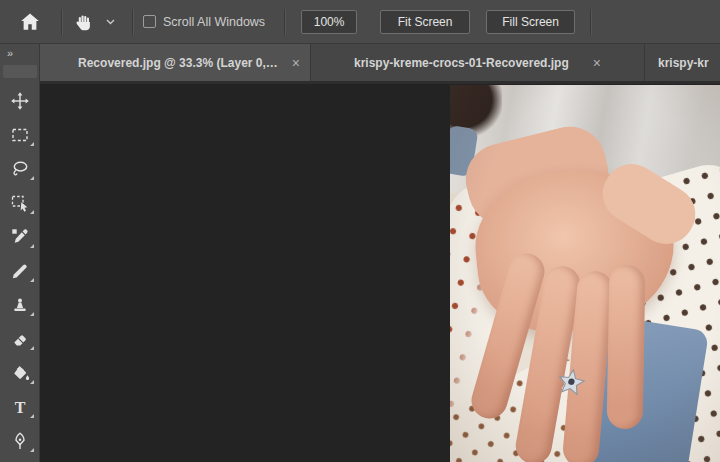  What do you see at coordinates (20, 271) in the screenshot?
I see `pencil-icon` at bounding box center [20, 271].